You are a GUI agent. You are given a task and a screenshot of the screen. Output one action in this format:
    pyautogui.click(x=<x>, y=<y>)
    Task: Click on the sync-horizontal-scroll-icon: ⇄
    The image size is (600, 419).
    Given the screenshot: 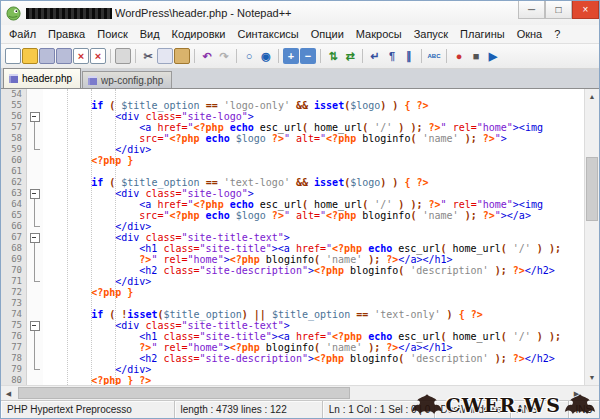 What is the action you would take?
    pyautogui.click(x=350, y=56)
    